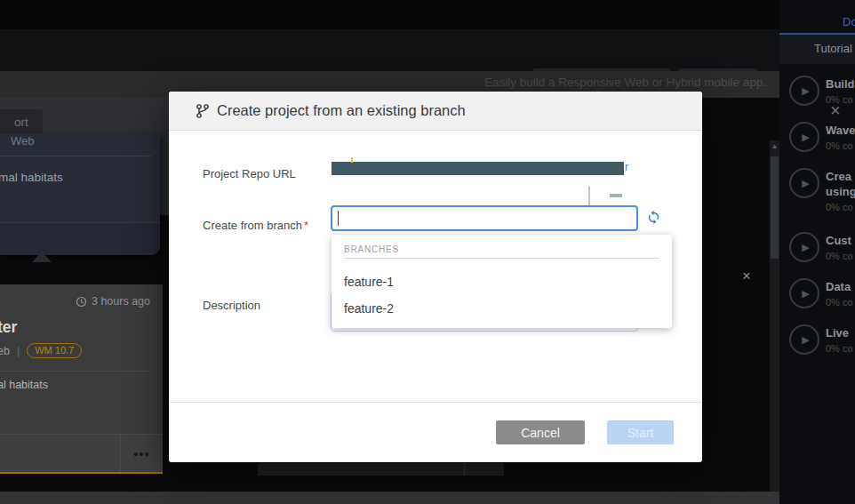 The height and width of the screenshot is (504, 855). What do you see at coordinates (818, 252) in the screenshot?
I see `tutorial-sidebar: Do Tutorial ▶ Build 0% co ▶ Wave 0% co ▶…` at bounding box center [818, 252].